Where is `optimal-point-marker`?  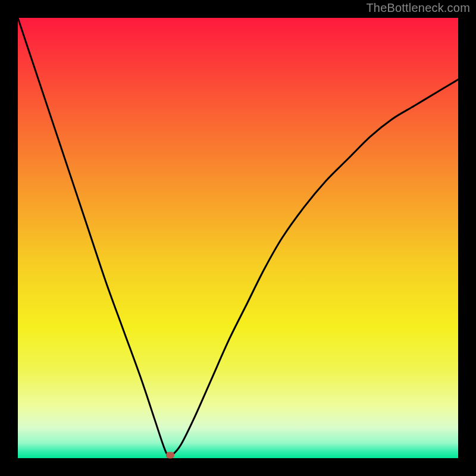 optimal-point-marker is located at coordinates (170, 456).